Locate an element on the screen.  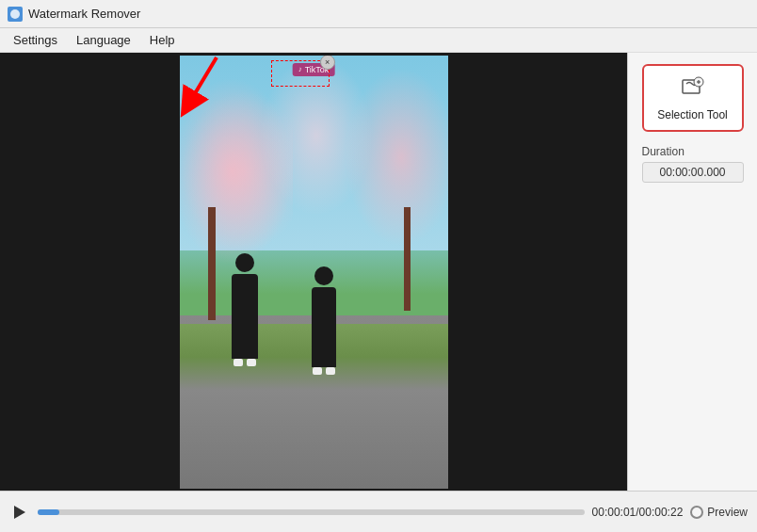
person2-body is located at coordinates (324, 328).